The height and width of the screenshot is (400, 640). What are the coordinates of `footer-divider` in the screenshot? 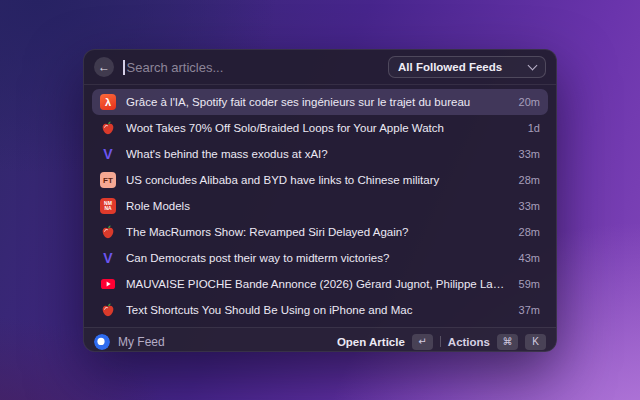 It's located at (440, 342).